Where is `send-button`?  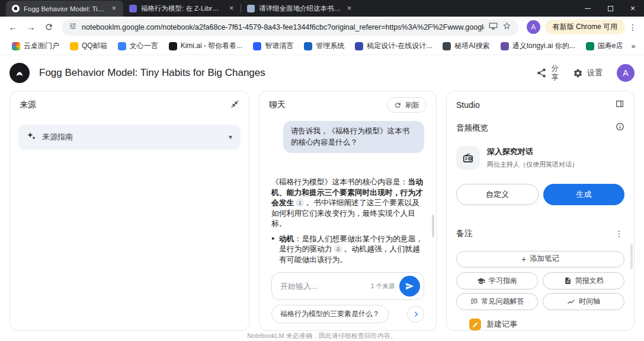 send-button is located at coordinates (410, 286).